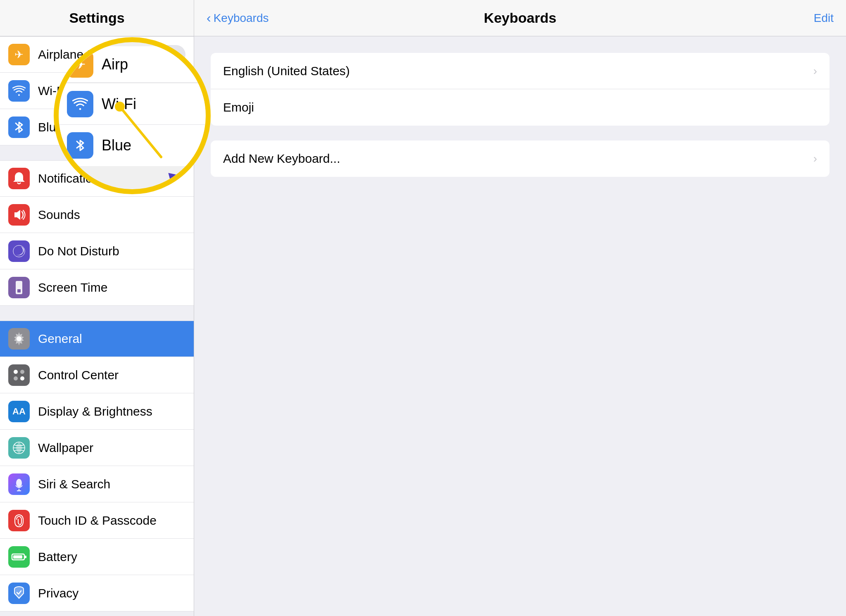 This screenshot has height=616, width=846. What do you see at coordinates (19, 288) in the screenshot?
I see `screentime-icon` at bounding box center [19, 288].